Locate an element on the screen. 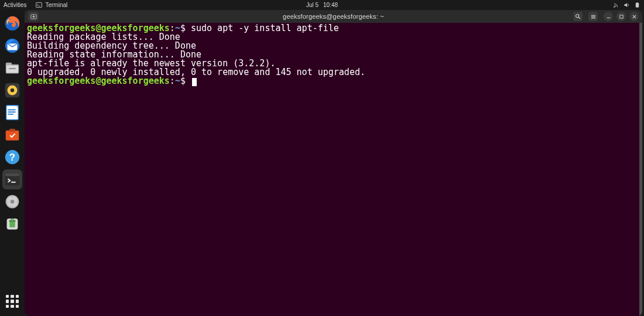  disk-icon is located at coordinates (12, 202).